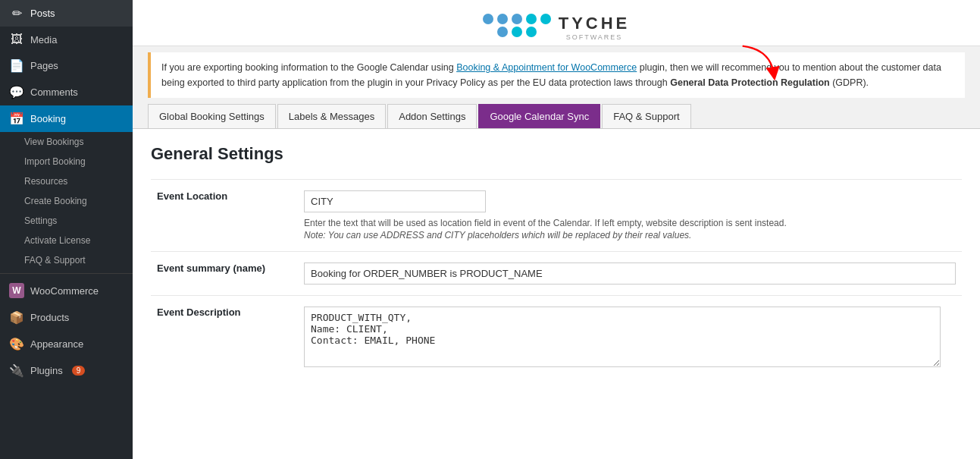 This screenshot has height=459, width=980. I want to click on event-location-label: Event Location, so click(224, 215).